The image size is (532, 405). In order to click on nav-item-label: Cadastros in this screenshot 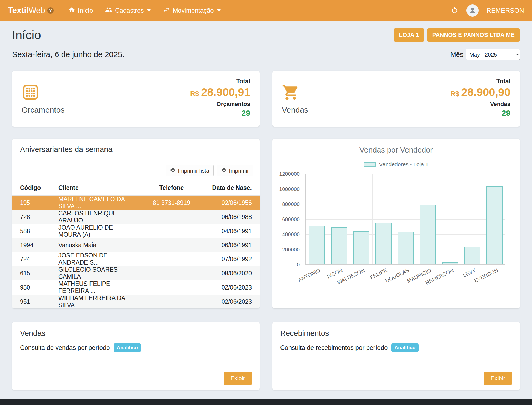, I will do `click(129, 11)`.